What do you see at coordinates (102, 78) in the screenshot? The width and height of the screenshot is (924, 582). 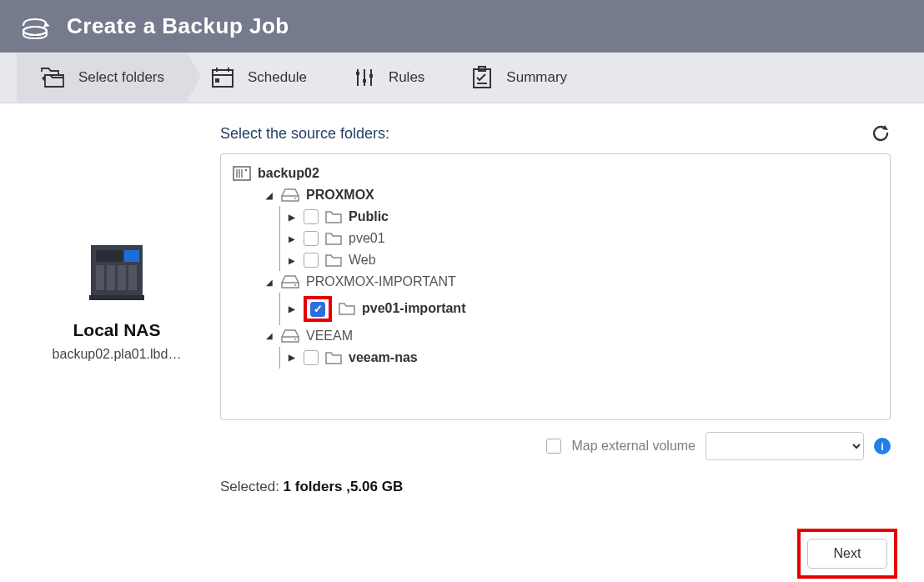 I see `step-select-folders: Select folders` at bounding box center [102, 78].